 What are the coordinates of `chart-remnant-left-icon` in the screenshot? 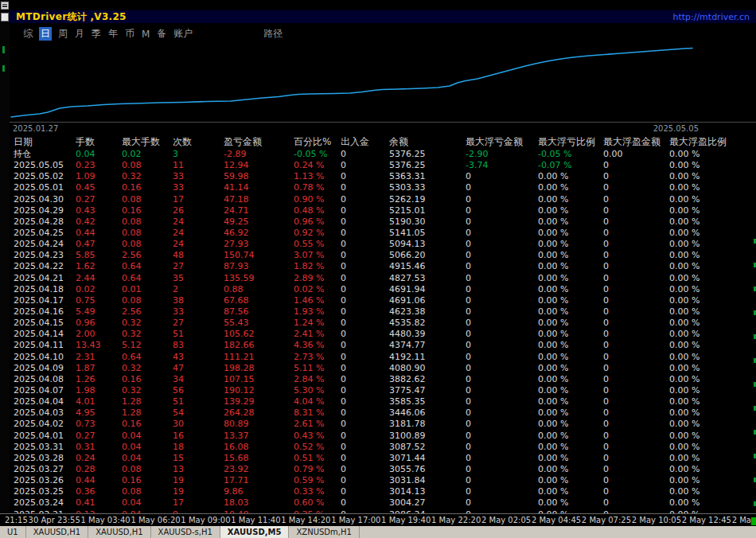 It's located at (3, 49).